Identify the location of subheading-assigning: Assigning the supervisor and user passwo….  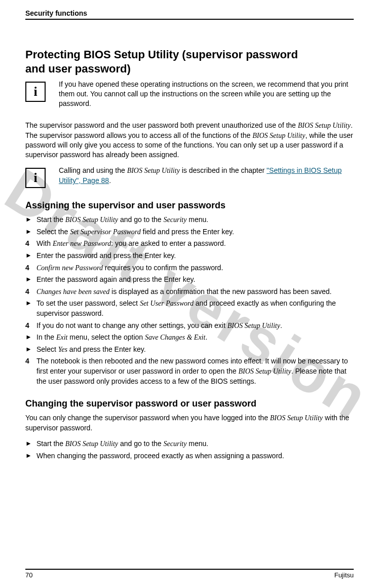
(190, 206).